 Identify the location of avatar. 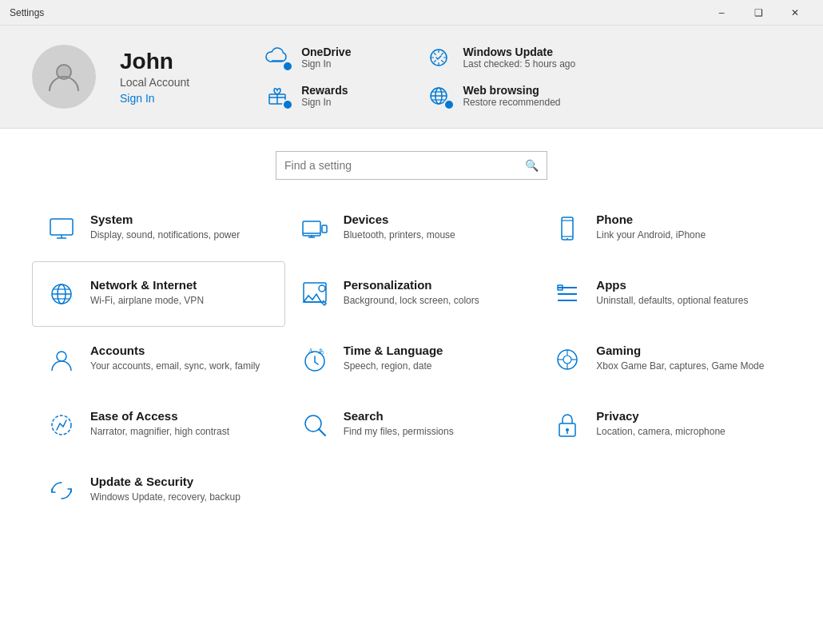
(64, 77).